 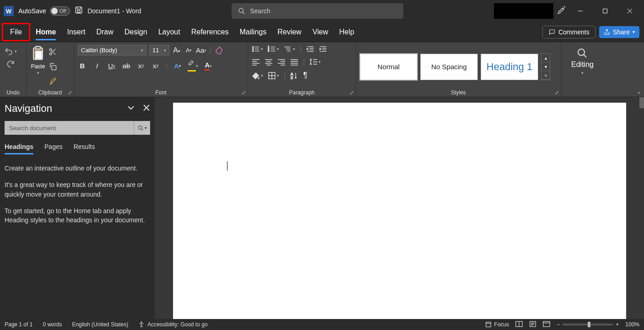 What do you see at coordinates (189, 50) in the screenshot?
I see `shrink-font-button: A▾` at bounding box center [189, 50].